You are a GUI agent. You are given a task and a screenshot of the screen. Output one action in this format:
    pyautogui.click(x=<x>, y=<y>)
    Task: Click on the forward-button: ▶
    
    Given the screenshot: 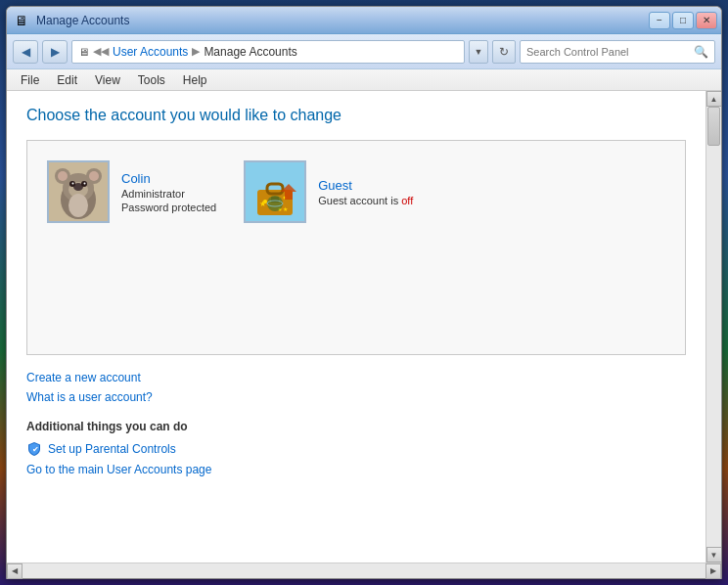 What is the action you would take?
    pyautogui.click(x=55, y=52)
    